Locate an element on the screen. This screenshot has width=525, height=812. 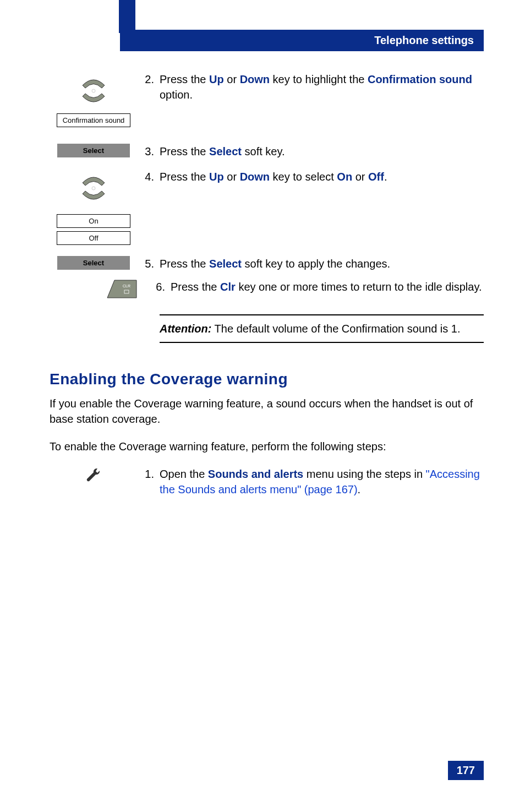
section-para-2: To enable the Coverage warning feature, … is located at coordinates (266, 446).